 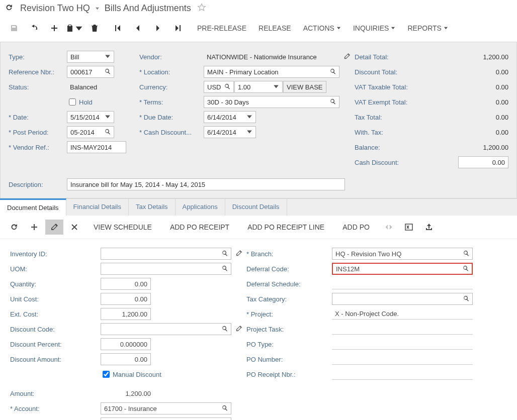 What do you see at coordinates (55, 314) in the screenshot?
I see `extcost-label: Ext. Cost:` at bounding box center [55, 314].